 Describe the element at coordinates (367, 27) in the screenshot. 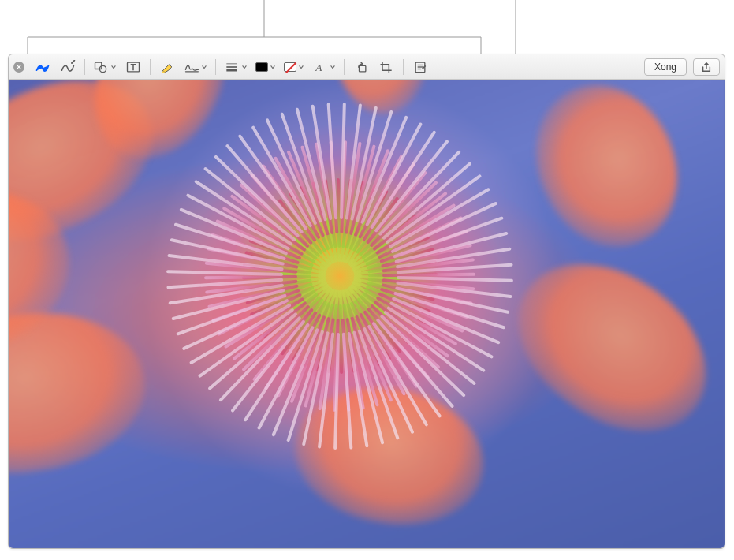

I see `annotation-callouts` at that location.